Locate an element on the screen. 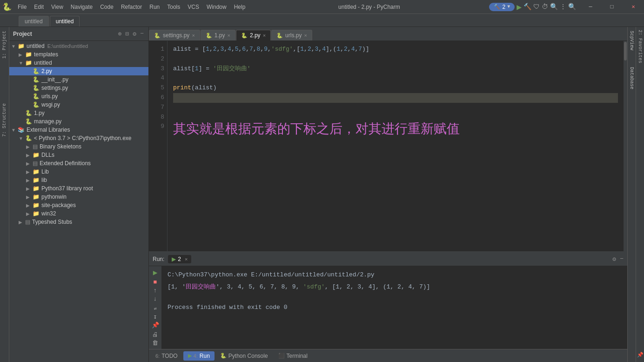  tree-item-site-packages: ▶ 📁 site-packages is located at coordinates (79, 205).